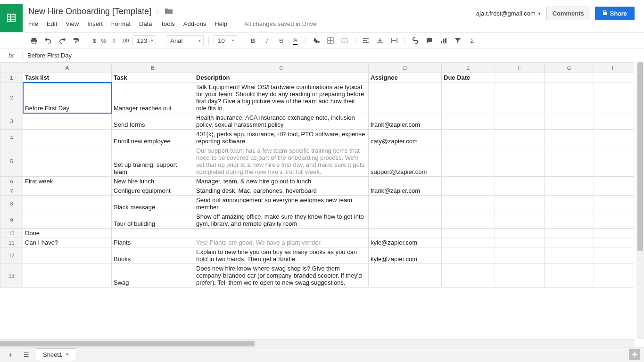  I want to click on italic-icon: I, so click(267, 41).